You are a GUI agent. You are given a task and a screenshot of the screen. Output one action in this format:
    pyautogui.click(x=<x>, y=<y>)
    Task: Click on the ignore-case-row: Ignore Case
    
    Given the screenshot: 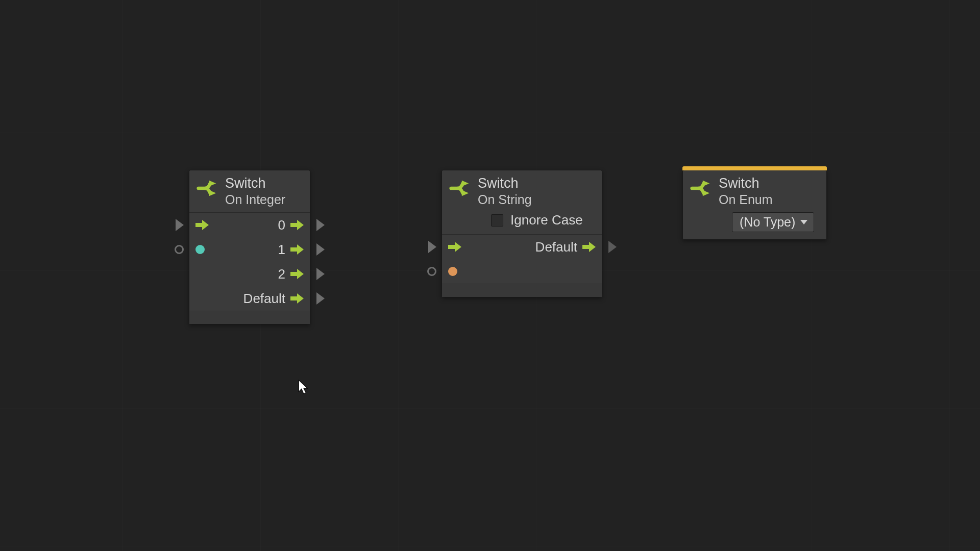 What is the action you would take?
    pyautogui.click(x=522, y=223)
    